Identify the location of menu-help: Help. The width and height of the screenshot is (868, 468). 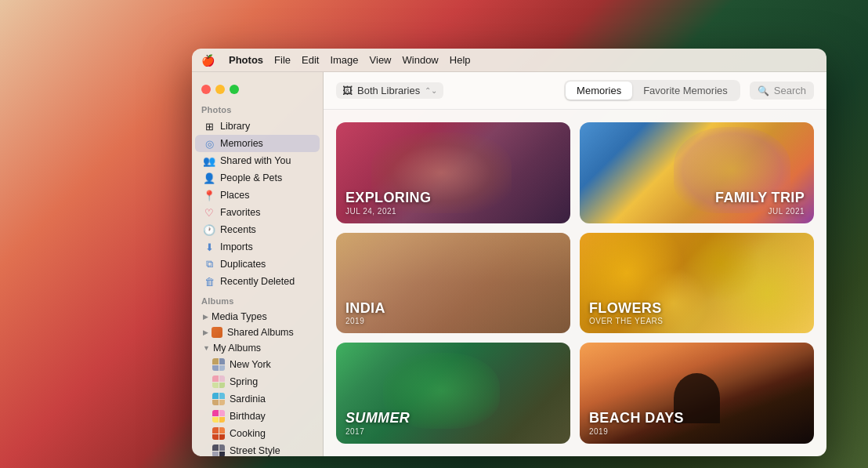
(461, 60).